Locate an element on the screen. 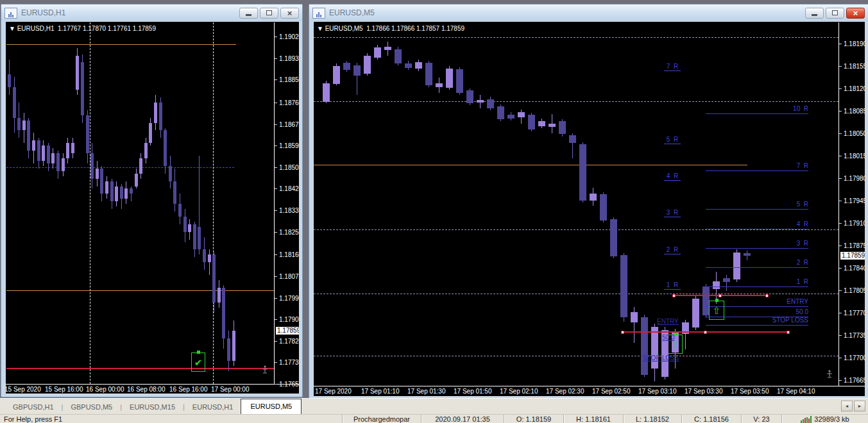 The width and height of the screenshot is (868, 423). status-cell-v-23: V: 23 is located at coordinates (761, 419).